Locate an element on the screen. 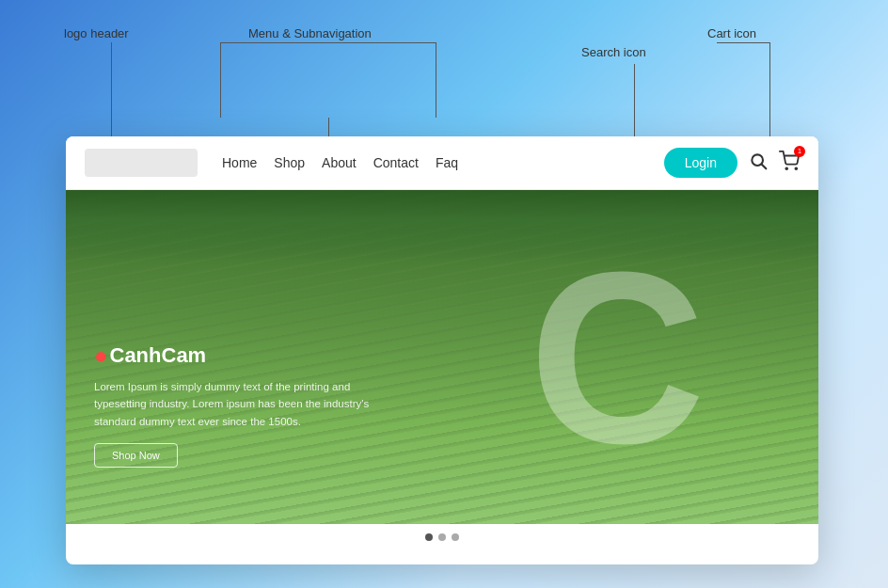  nav-link-home: Home is located at coordinates (239, 163).